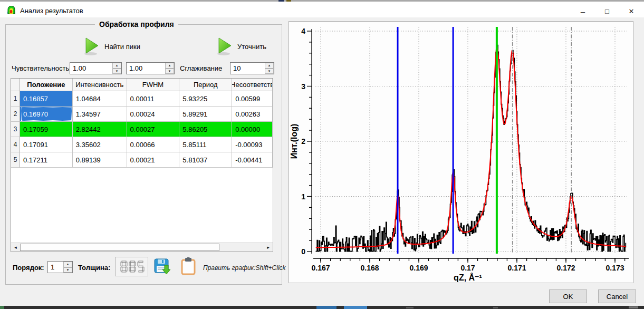 The height and width of the screenshot is (309, 644). What do you see at coordinates (94, 268) in the screenshot?
I see `thickness-label: Толщина:` at bounding box center [94, 268].